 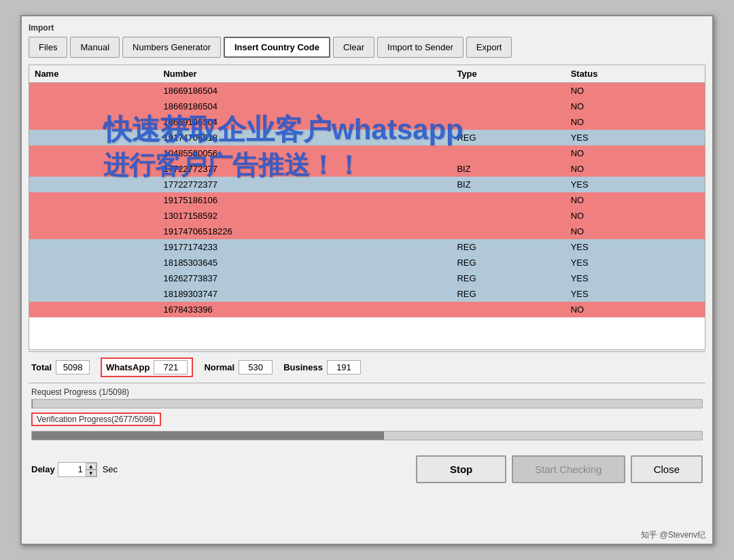 What do you see at coordinates (41, 367) in the screenshot?
I see `total-label: Total` at bounding box center [41, 367].